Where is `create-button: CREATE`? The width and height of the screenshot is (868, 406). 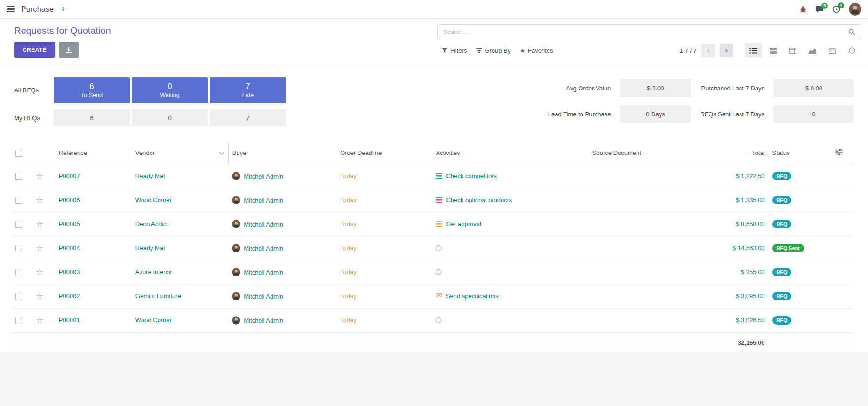 create-button: CREATE is located at coordinates (35, 50).